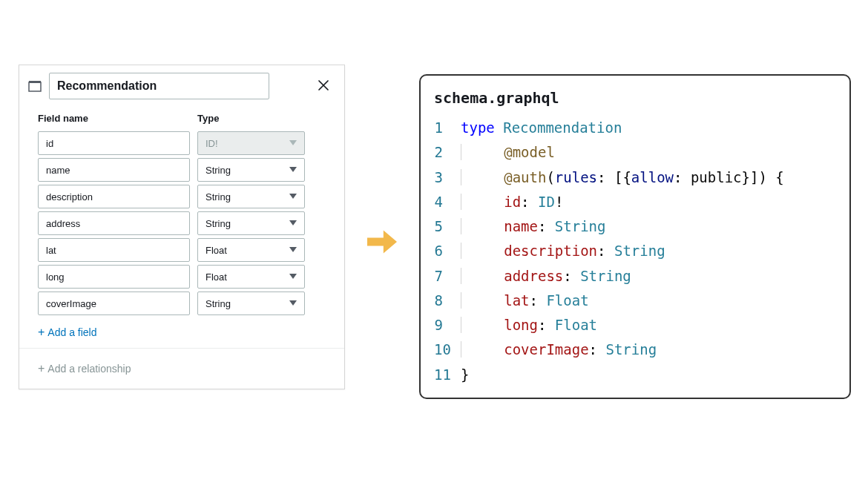  Describe the element at coordinates (382, 242) in the screenshot. I see `arrow-right-icon` at that location.